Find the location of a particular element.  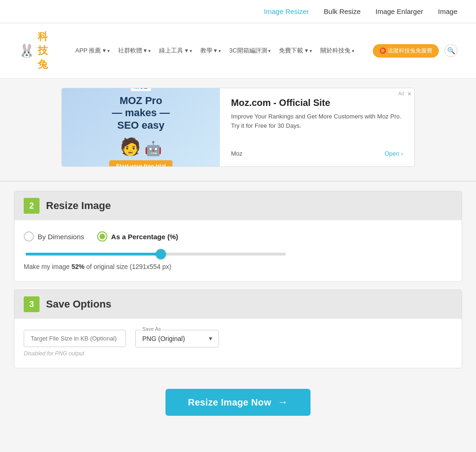

nav-image-enlarger: Image Enlarger is located at coordinates (400, 11).